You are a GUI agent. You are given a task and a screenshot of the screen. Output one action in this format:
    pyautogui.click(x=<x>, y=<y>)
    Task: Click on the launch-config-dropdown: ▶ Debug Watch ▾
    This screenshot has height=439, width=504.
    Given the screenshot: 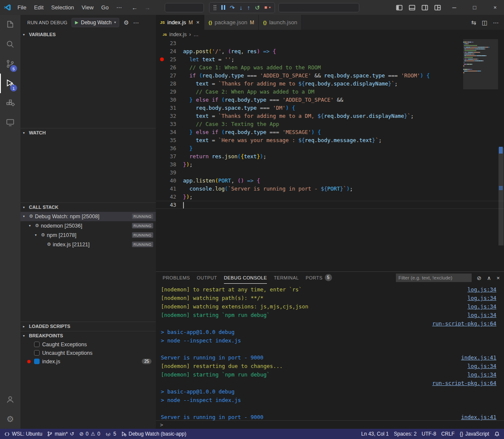 What is the action you would take?
    pyautogui.click(x=95, y=23)
    